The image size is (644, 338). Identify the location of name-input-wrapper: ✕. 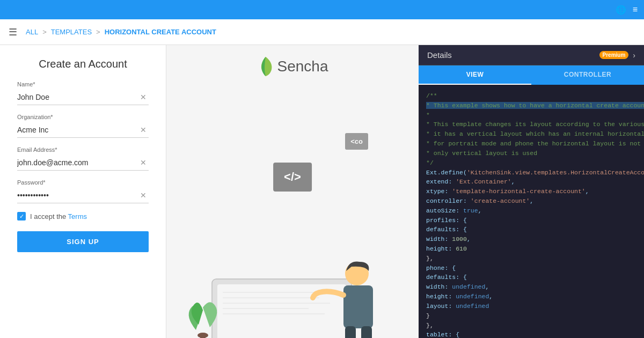
(83, 98).